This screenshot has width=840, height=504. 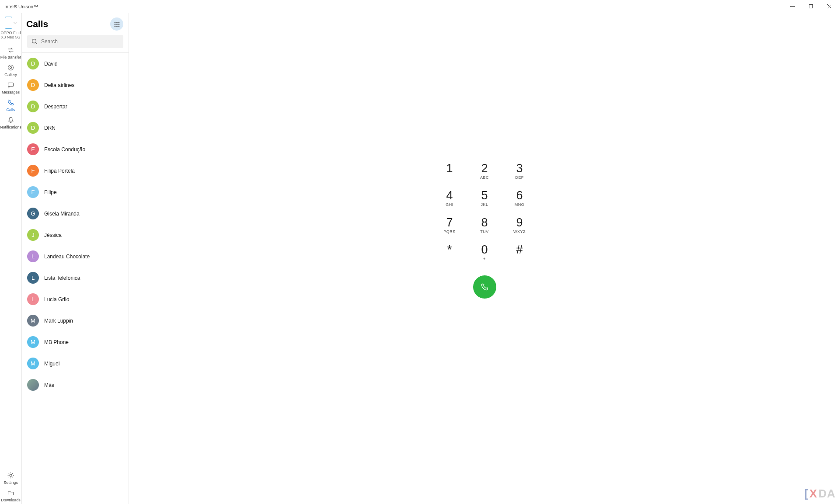 I want to click on contact-name: Filipe, so click(x=51, y=192).